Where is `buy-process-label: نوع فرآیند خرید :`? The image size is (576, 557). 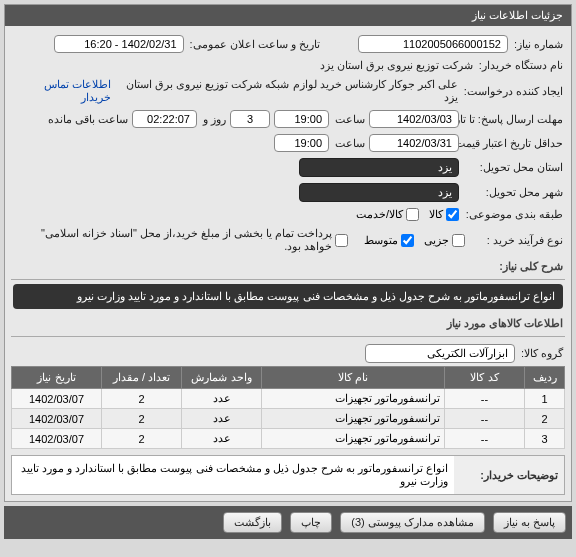 buy-process-label: نوع فرآیند خرید : is located at coordinates (516, 240).